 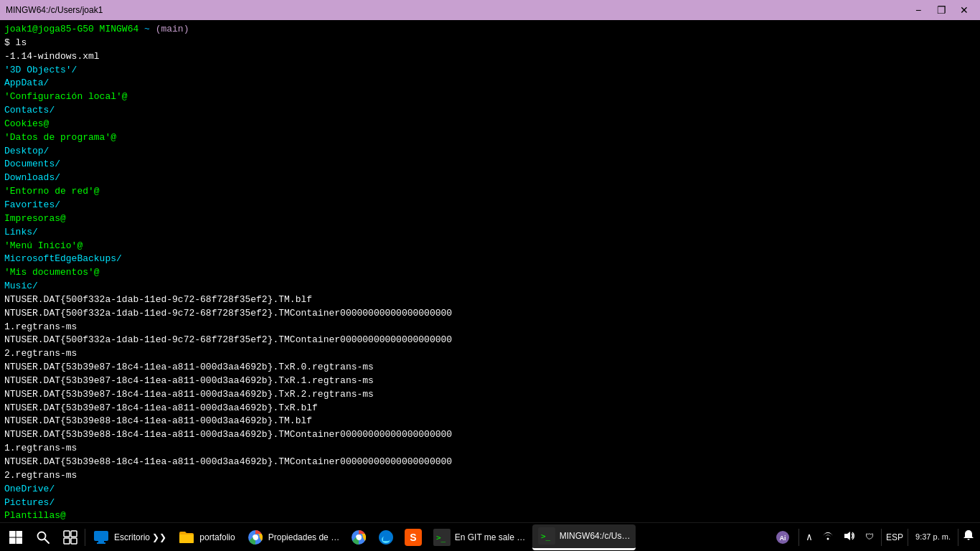 I want to click on taskbar-divider, so click(x=85, y=537).